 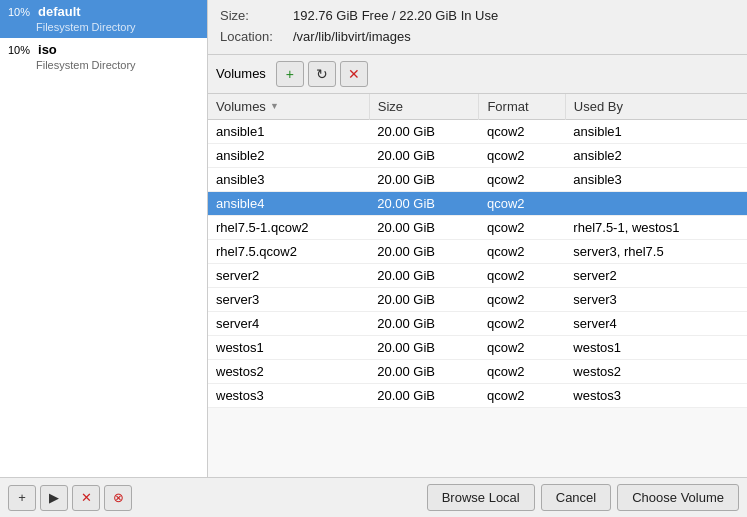 I want to click on table-row: ansible2 20.00 GiB qcow2 ansible2, so click(x=478, y=155).